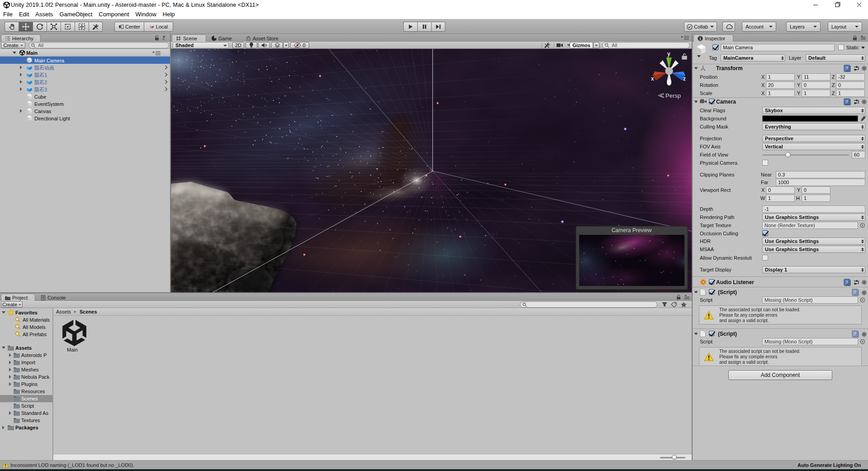 Image resolution: width=868 pixels, height=471 pixels. What do you see at coordinates (673, 96) in the screenshot?
I see `svg-text: Persp` at bounding box center [673, 96].